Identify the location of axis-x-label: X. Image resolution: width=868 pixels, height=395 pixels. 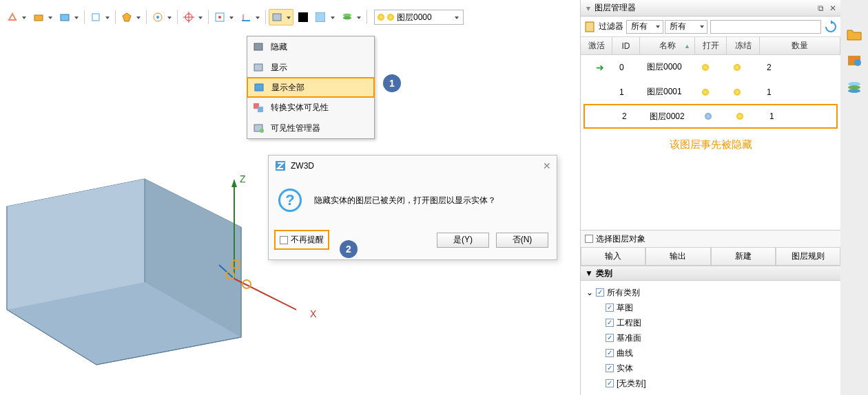
(313, 314).